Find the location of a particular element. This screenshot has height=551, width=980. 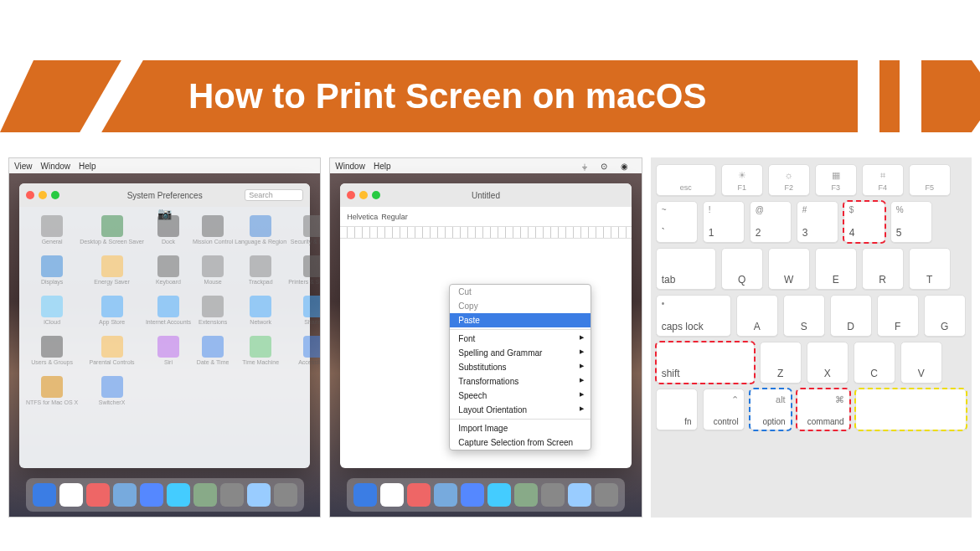

key-F3: ▦F3 is located at coordinates (836, 180).